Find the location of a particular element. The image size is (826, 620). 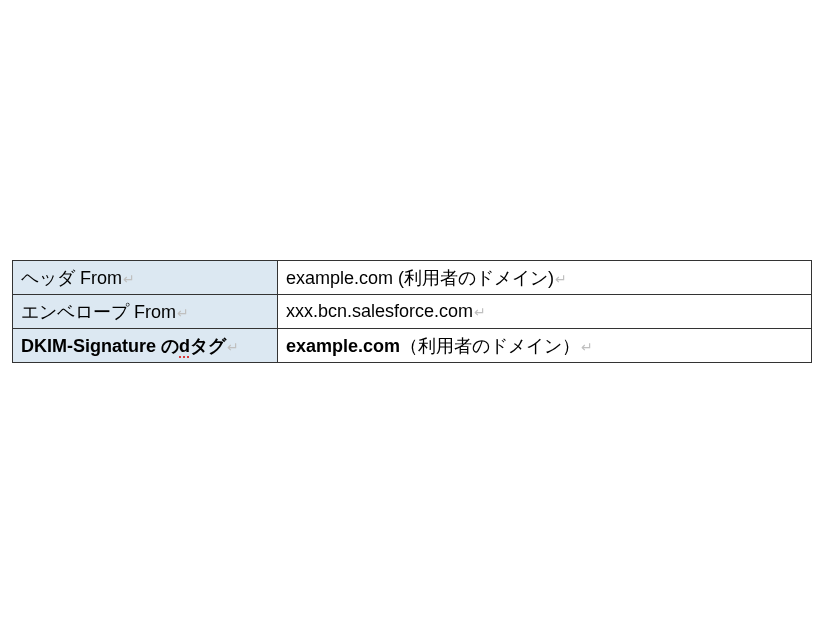

label-underlined: d is located at coordinates (184, 346).